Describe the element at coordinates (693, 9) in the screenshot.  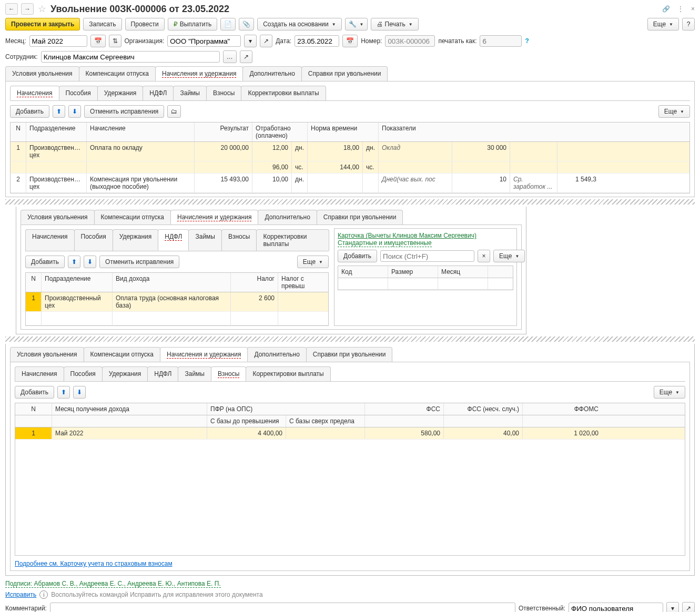
I see `close-icon: ×` at that location.